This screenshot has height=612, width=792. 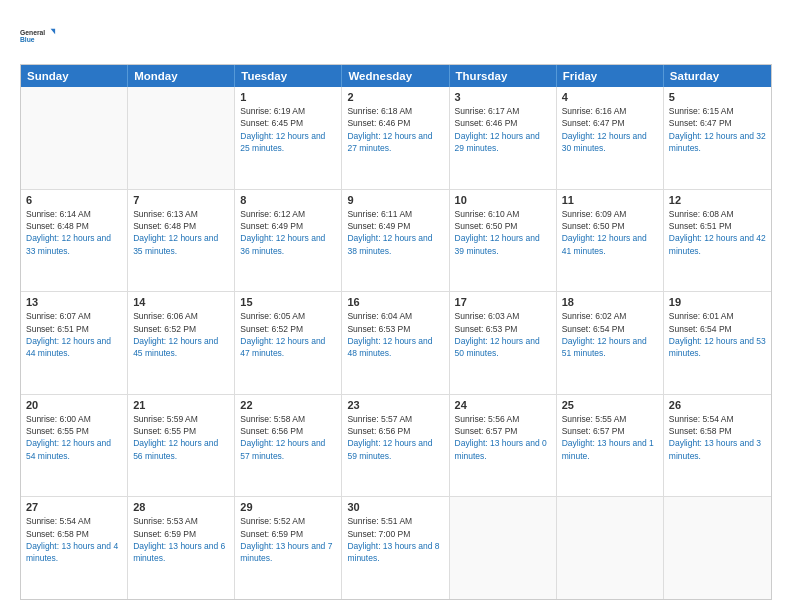 I want to click on calendar-header: SundayMondayTuesdayWednesdayThursdayFrid…, so click(x=396, y=76).